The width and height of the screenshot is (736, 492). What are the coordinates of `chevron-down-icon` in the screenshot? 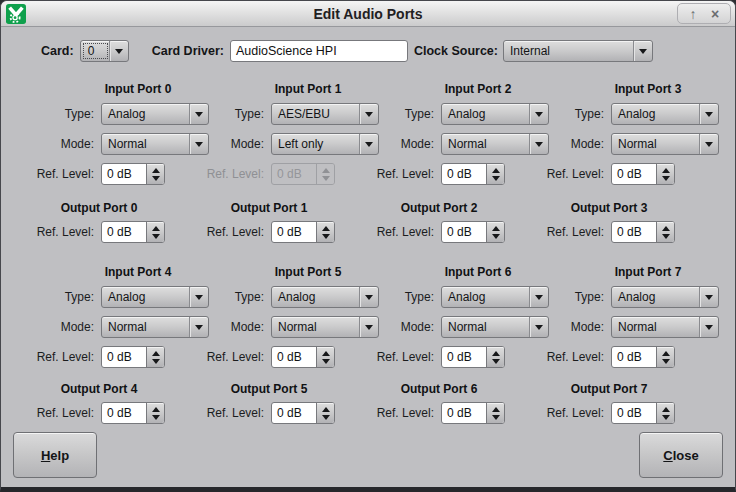 It's located at (118, 51).